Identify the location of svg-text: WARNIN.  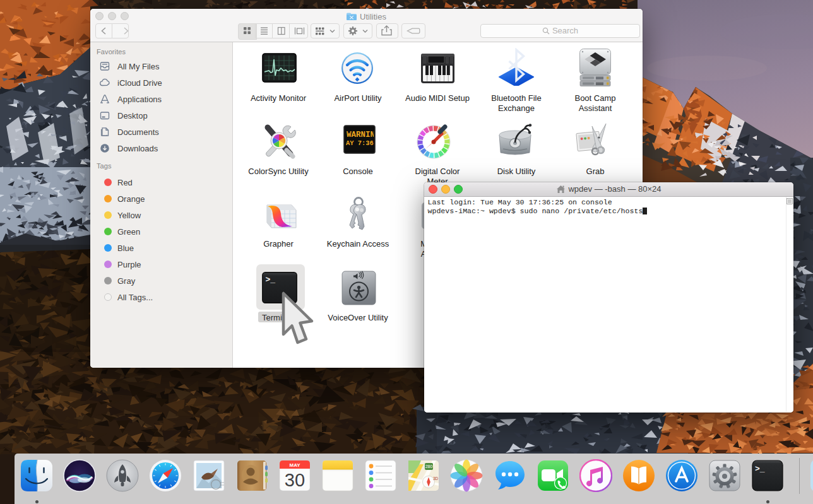
(361, 135).